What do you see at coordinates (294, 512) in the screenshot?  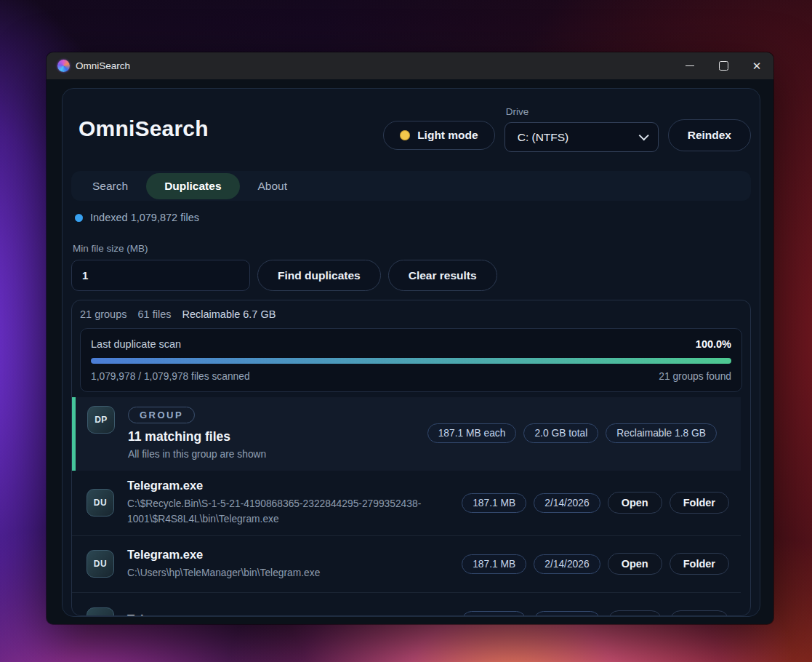 I see `file-path: C:\$Recycle.Bin\S-1-5-21-4190868365-2322…` at bounding box center [294, 512].